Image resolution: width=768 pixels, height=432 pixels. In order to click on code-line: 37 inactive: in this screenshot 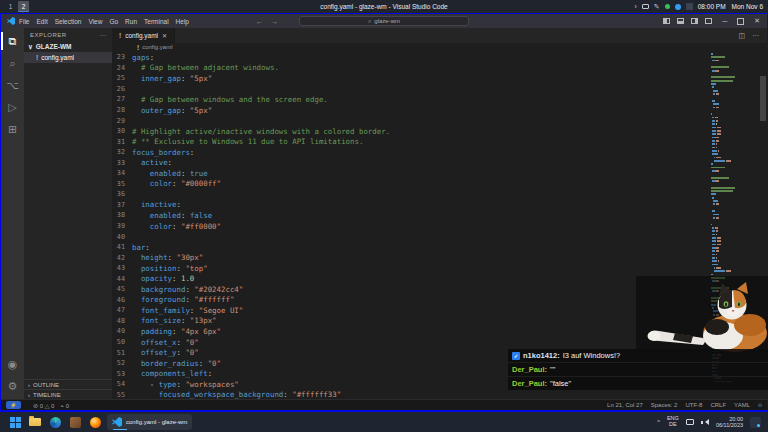, I will do `click(410, 206)`.